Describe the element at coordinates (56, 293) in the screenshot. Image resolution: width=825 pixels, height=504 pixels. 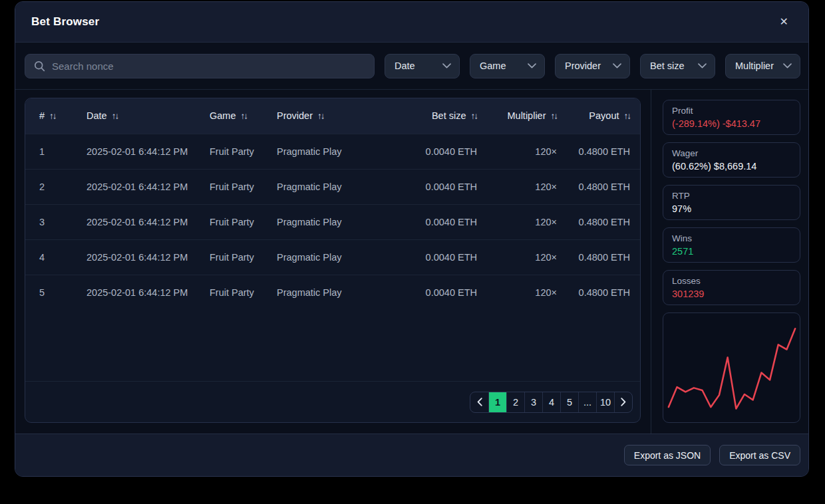
I see `cell-index: 5` at that location.